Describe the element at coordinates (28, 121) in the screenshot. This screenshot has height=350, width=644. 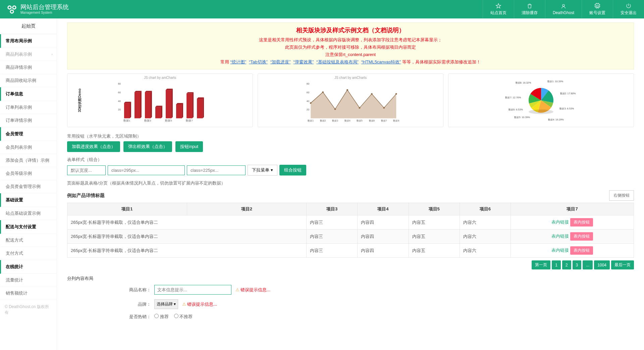
I see `nav-item: 订单详情示例` at that location.